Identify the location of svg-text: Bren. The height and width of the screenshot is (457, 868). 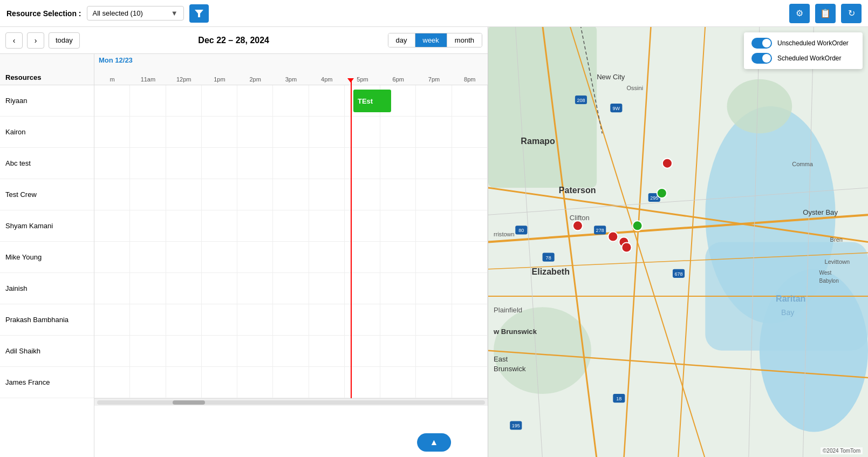
(836, 240).